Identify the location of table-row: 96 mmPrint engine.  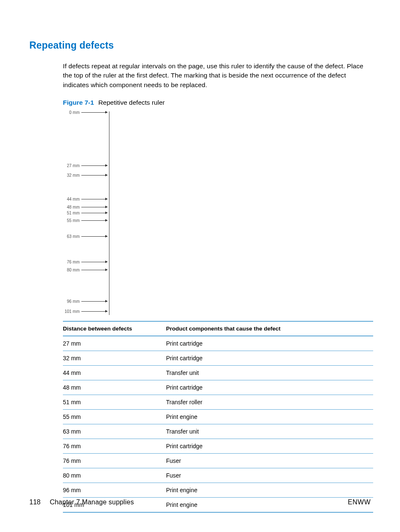
(218, 490).